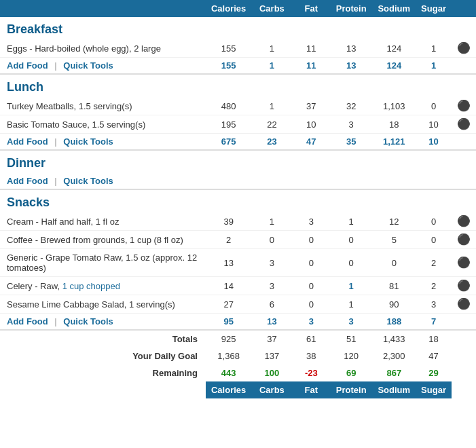  I want to click on bottom-sugar-header: Sugar, so click(433, 390).